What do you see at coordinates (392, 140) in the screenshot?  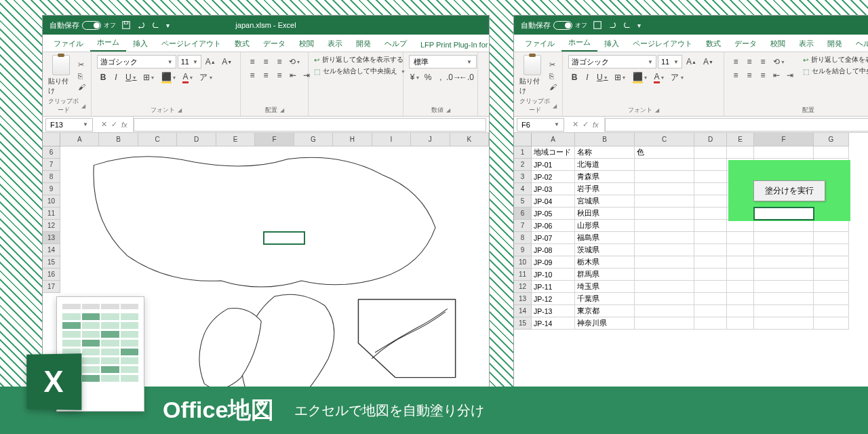 I see `column-header: I` at bounding box center [392, 140].